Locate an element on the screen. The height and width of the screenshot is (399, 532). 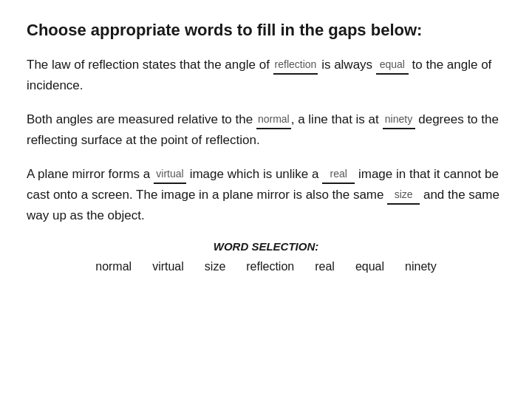
word-option-real: real is located at coordinates (325, 267).